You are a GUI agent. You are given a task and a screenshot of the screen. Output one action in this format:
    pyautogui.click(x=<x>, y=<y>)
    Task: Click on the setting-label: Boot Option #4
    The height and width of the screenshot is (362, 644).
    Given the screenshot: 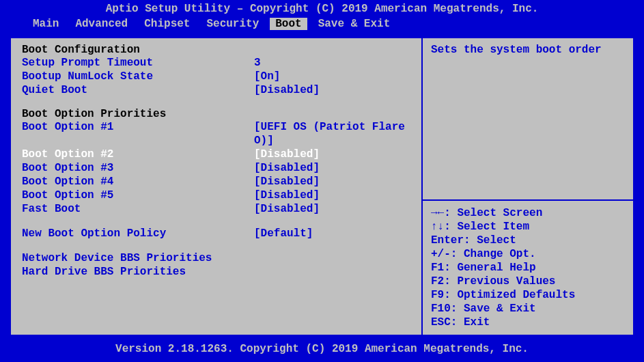 What is the action you would take?
    pyautogui.click(x=138, y=182)
    